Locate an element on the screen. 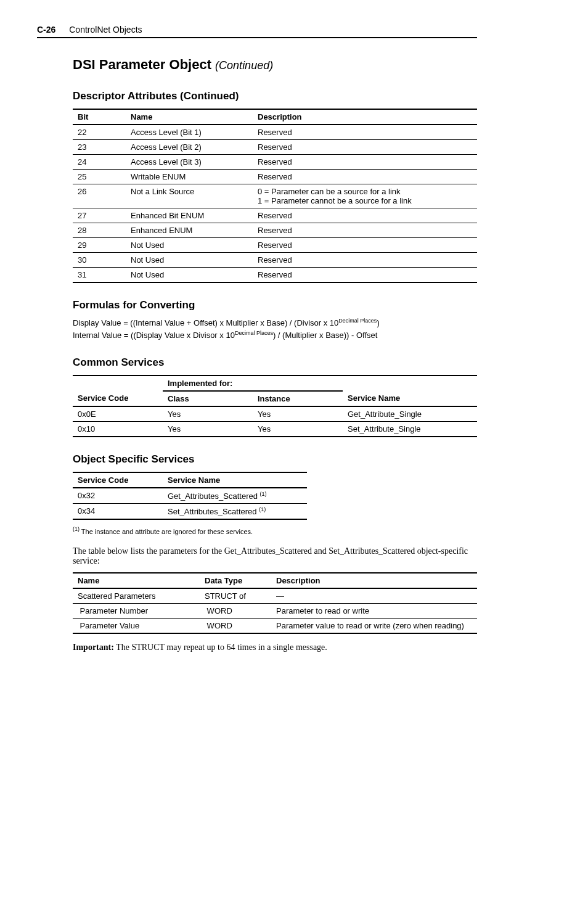 The width and height of the screenshot is (588, 917). important-note: Important: The STRUCT may repeat up to 6… is located at coordinates (275, 648).